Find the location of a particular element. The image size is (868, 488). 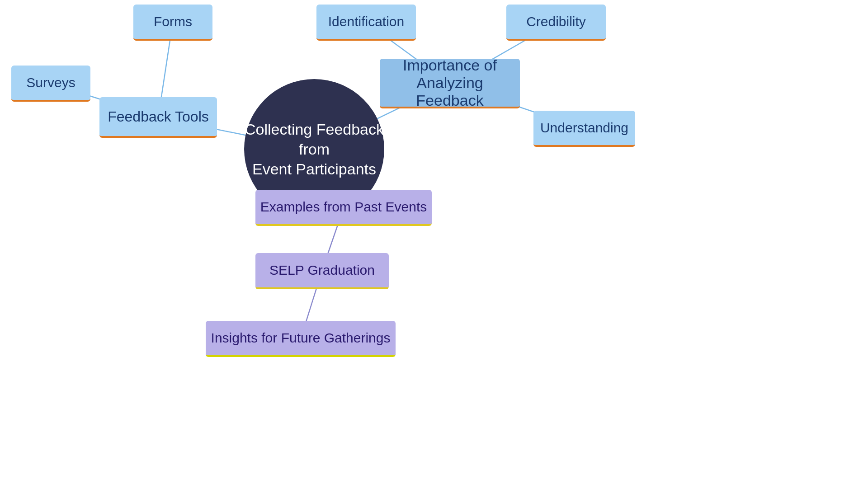

examples-past-events-node: Examples from Past Events is located at coordinates (344, 208).